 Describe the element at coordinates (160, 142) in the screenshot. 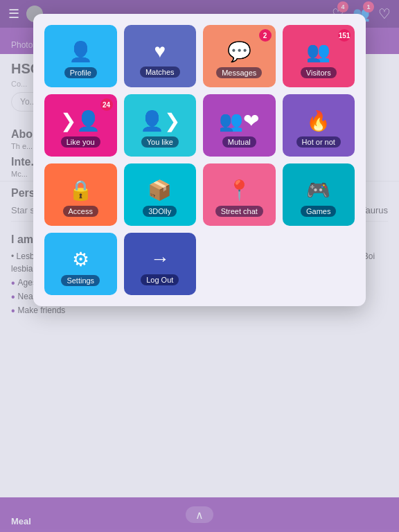

I see `you-like-tile-label: You like` at that location.